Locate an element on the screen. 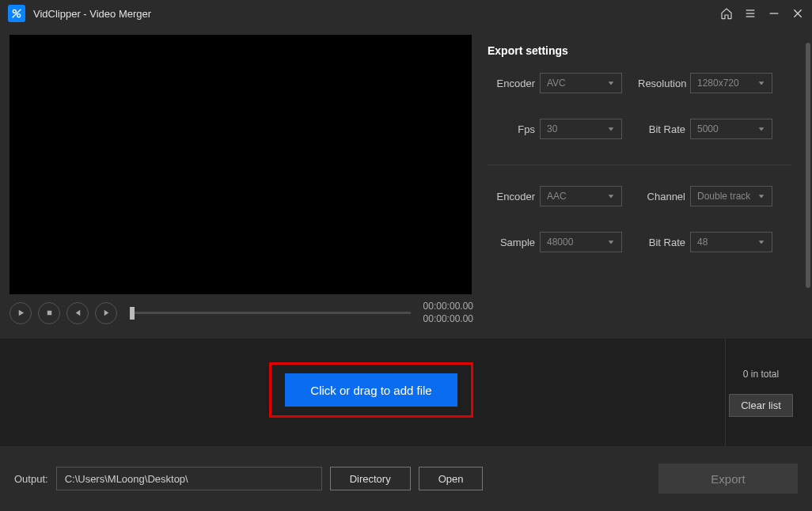 The width and height of the screenshot is (812, 511). resolution-select: 1280x720 is located at coordinates (731, 83).